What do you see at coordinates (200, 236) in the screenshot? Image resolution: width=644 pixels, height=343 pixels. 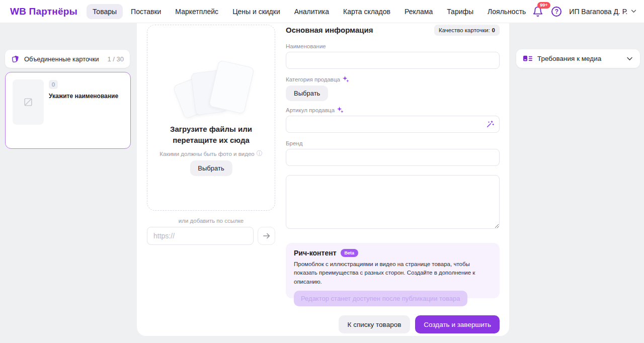 I see `media-url-input` at bounding box center [200, 236].